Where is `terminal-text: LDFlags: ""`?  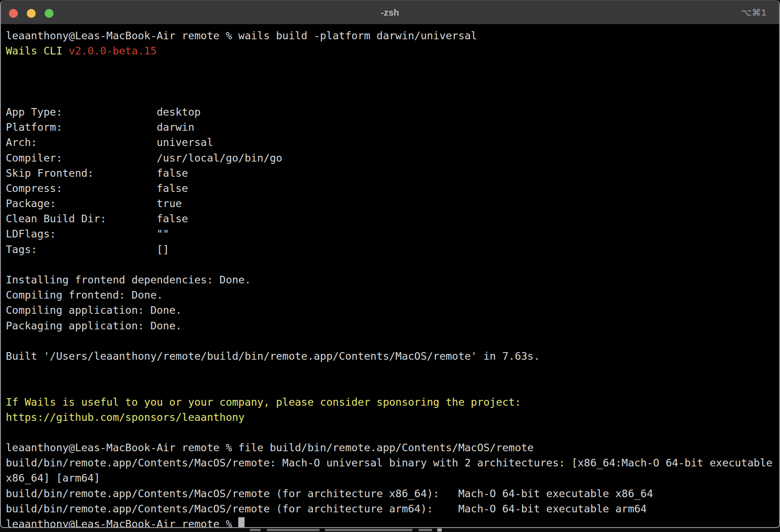 terminal-text: LDFlags: "" is located at coordinates (87, 234).